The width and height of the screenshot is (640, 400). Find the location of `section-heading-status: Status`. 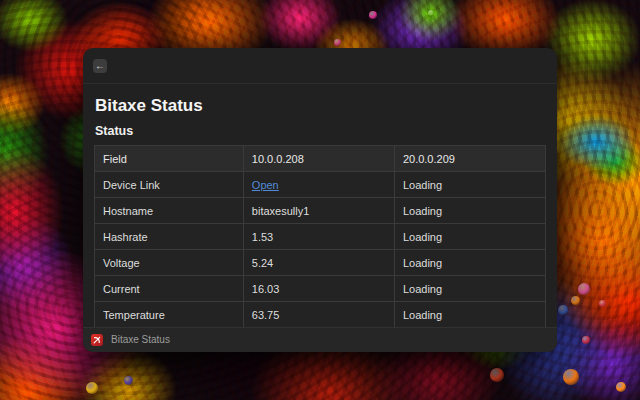

section-heading-status: Status is located at coordinates (320, 132).